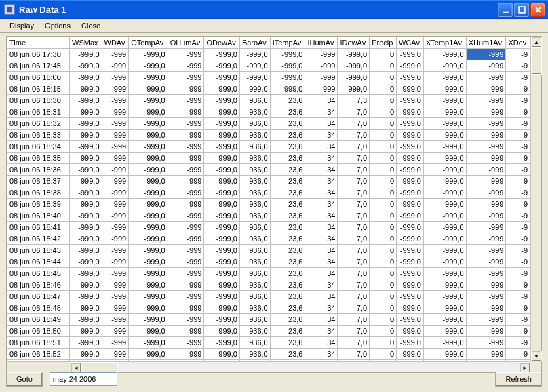 Image resolution: width=548 pixels, height=392 pixels. What do you see at coordinates (538, 9) in the screenshot?
I see `close-button` at bounding box center [538, 9].